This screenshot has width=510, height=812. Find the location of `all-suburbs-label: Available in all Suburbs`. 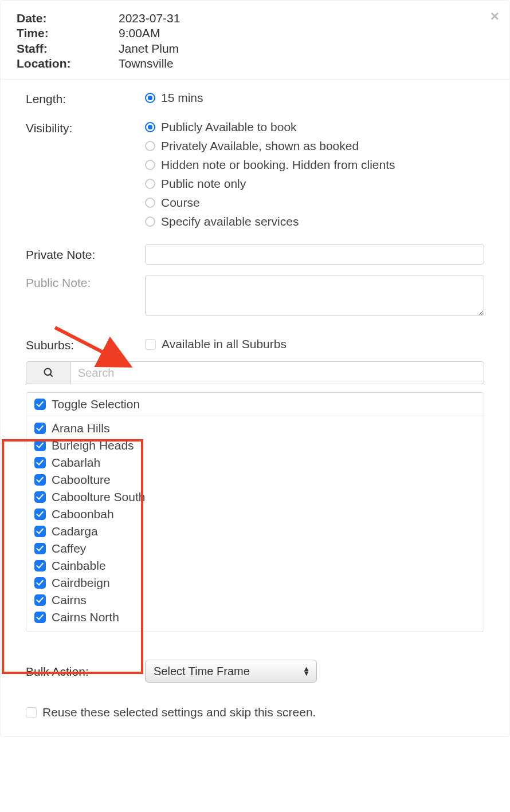

all-suburbs-label: Available in all Suburbs is located at coordinates (224, 344).